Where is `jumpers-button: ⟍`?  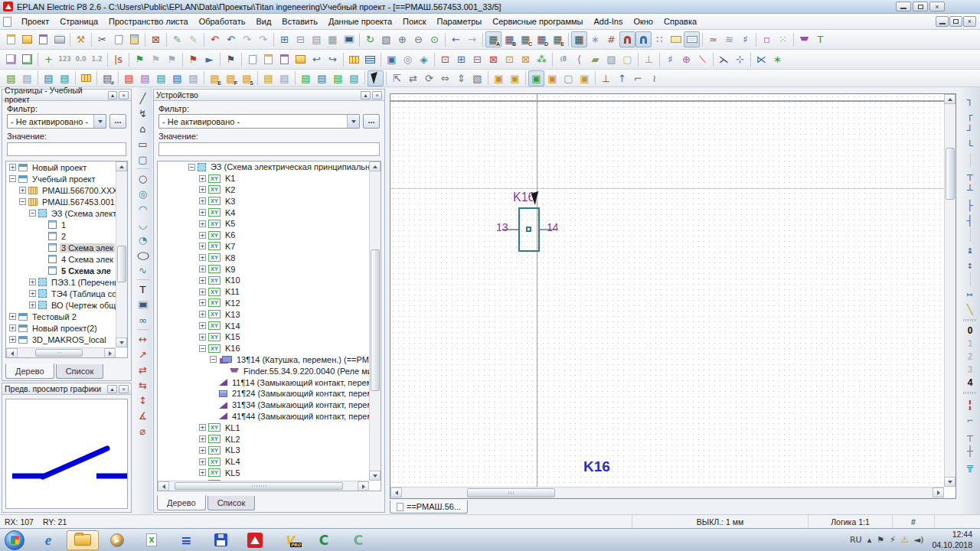 jumpers-button: ⟍ is located at coordinates (703, 60).